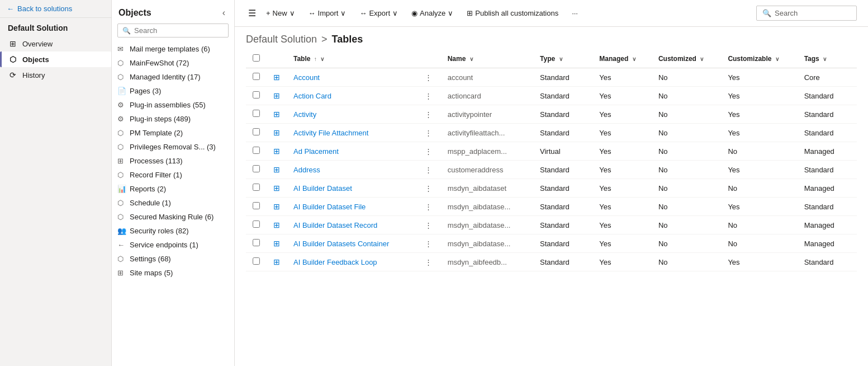 The image size is (868, 366). I want to click on list-item: ⚙Plug-in assemblies (55), so click(173, 105).